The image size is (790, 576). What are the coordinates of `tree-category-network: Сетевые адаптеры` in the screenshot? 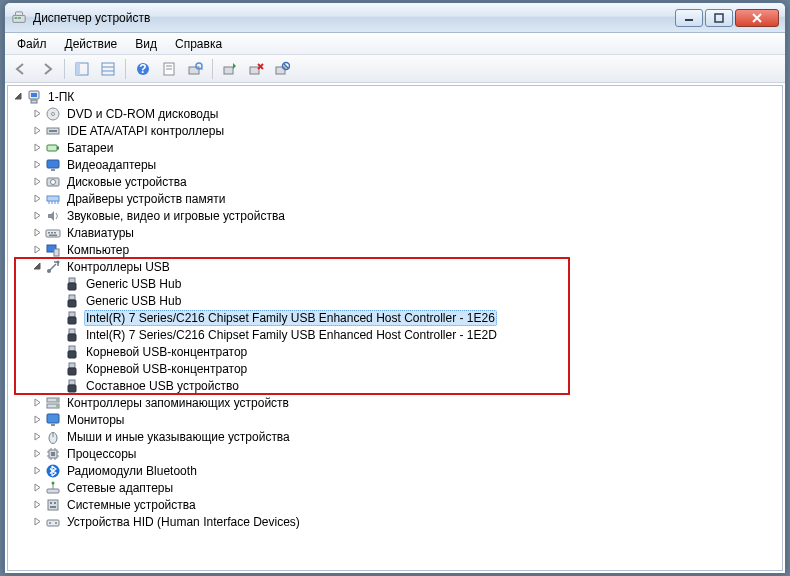 It's located at (396, 488).